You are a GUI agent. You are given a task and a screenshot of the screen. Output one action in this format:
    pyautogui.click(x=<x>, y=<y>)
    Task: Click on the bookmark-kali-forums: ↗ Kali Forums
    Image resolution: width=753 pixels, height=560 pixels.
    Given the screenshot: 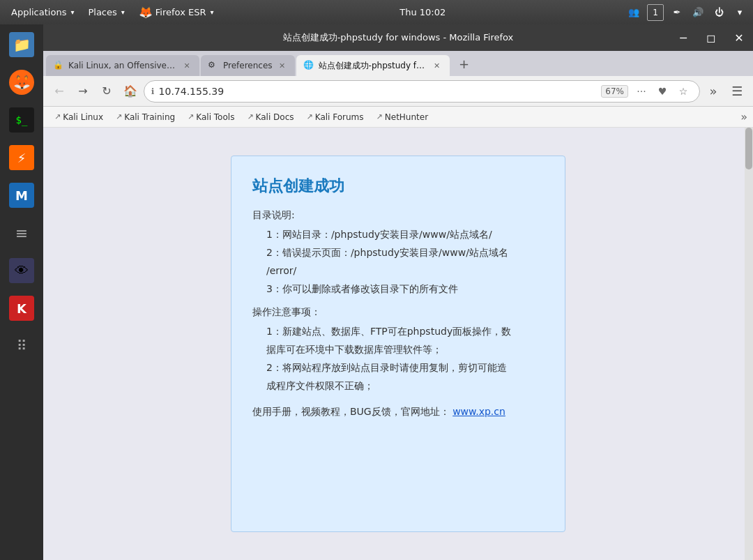 What is the action you would take?
    pyautogui.click(x=335, y=117)
    